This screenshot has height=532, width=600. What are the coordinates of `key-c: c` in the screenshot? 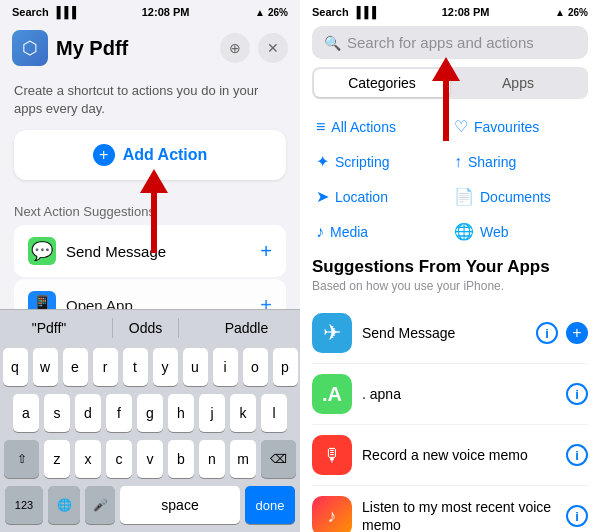 It's located at (119, 459).